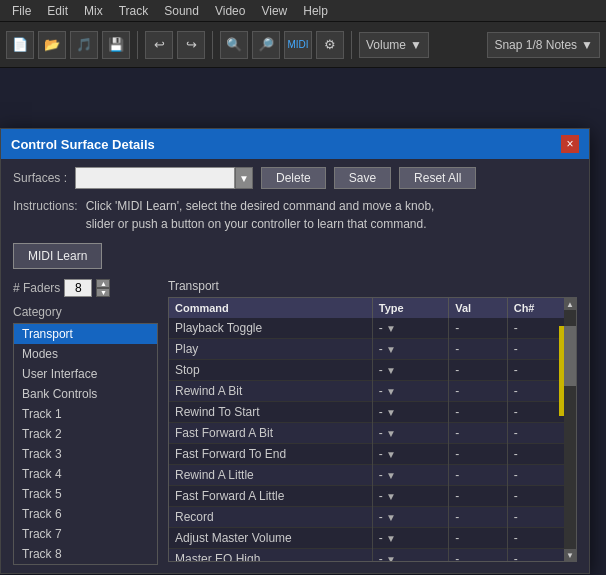  Describe the element at coordinates (86, 414) in the screenshot. I see `category-item-4: Track 1` at that location.